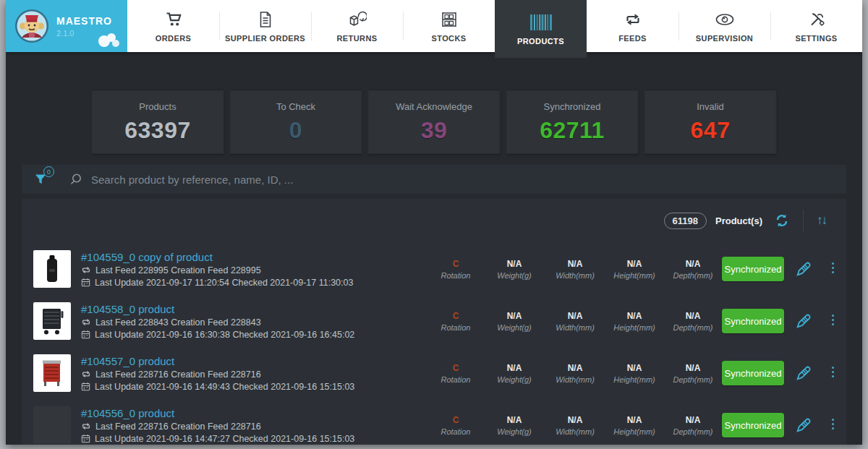  I want to click on product-title-link: #104559_0 copy of product, so click(217, 257).